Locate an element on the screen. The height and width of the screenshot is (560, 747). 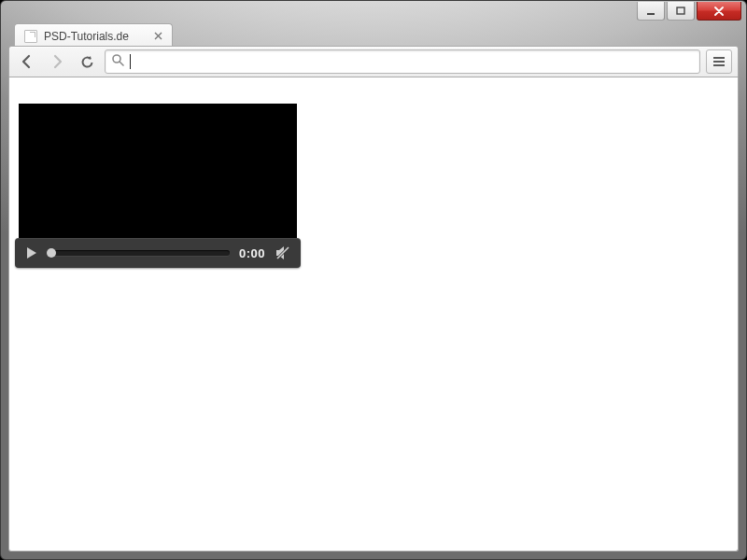
browser-toolbar is located at coordinates (374, 62).